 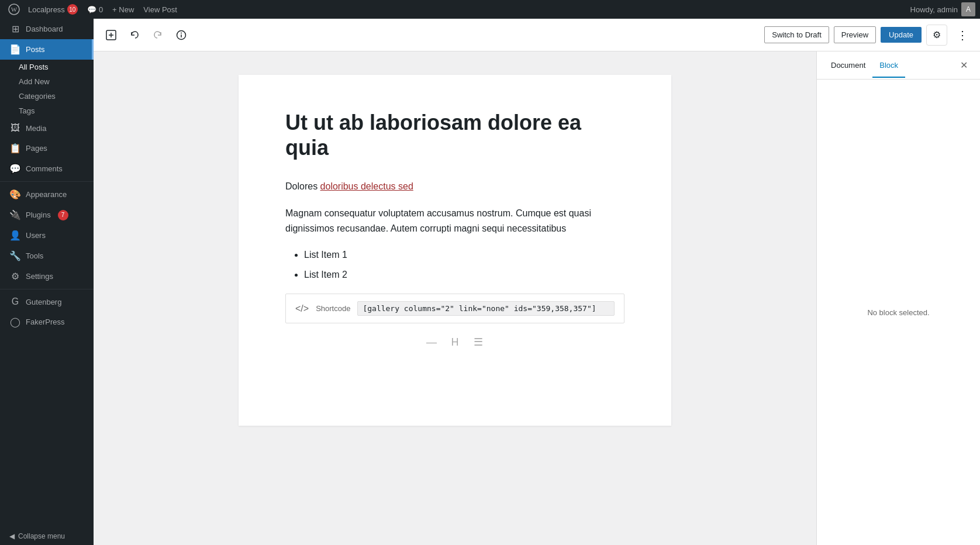 What do you see at coordinates (15, 49) in the screenshot?
I see `posts-icon: 📄` at bounding box center [15, 49].